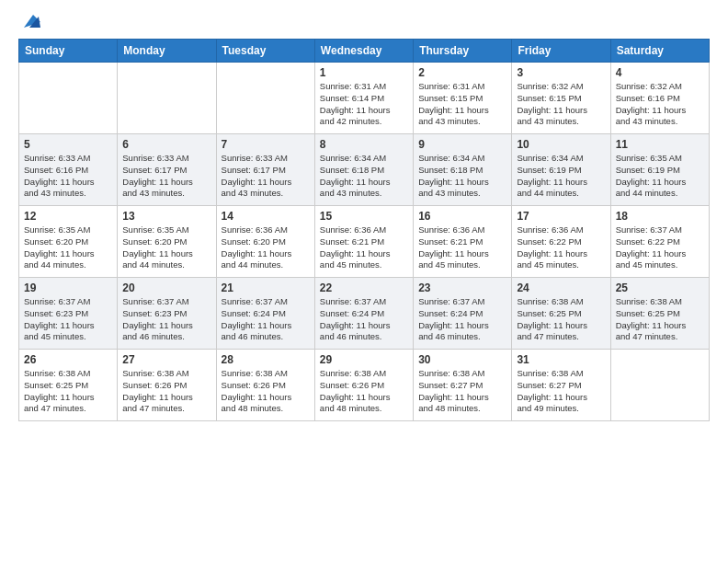 The image size is (728, 563). I want to click on calendar-header-row: SundayMondayTuesdayWednesdayThursdayFrid…, so click(364, 52).